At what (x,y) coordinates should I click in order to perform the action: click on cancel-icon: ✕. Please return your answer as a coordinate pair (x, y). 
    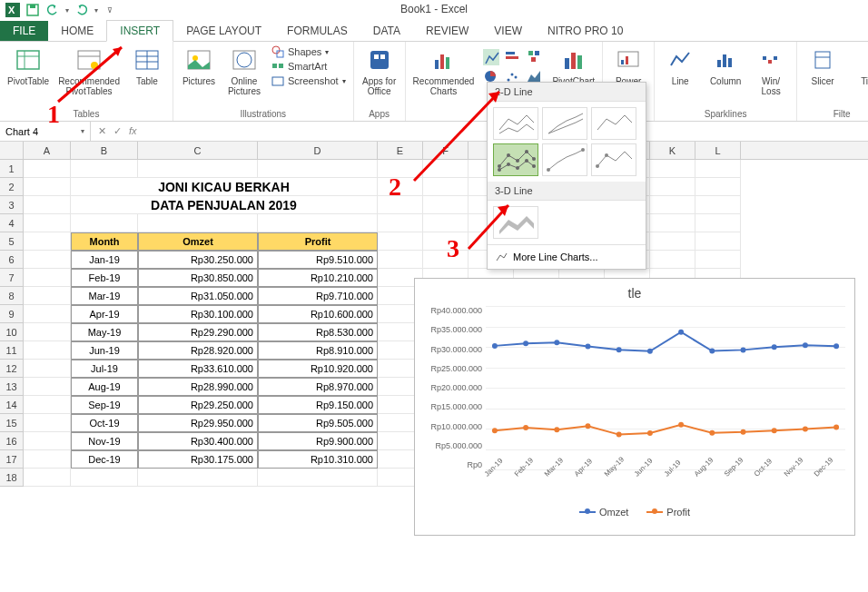
    Looking at the image, I should click on (102, 131).